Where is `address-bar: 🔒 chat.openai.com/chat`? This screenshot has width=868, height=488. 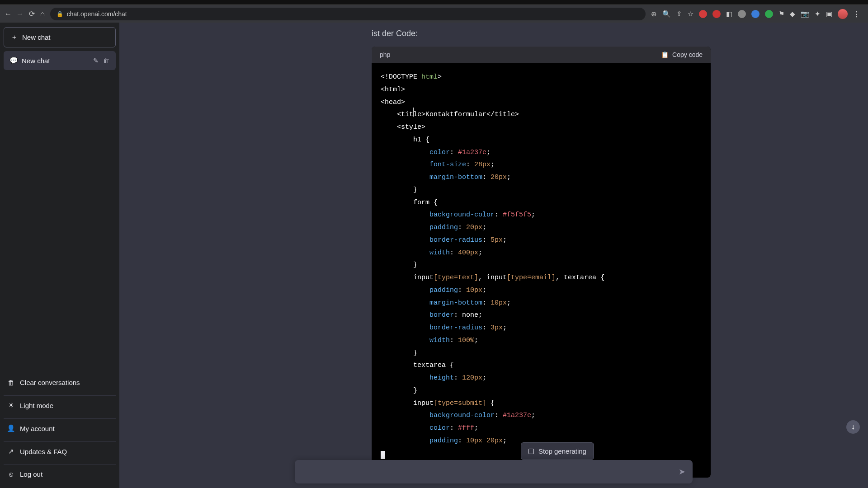
address-bar: 🔒 chat.openai.com/chat is located at coordinates (348, 14).